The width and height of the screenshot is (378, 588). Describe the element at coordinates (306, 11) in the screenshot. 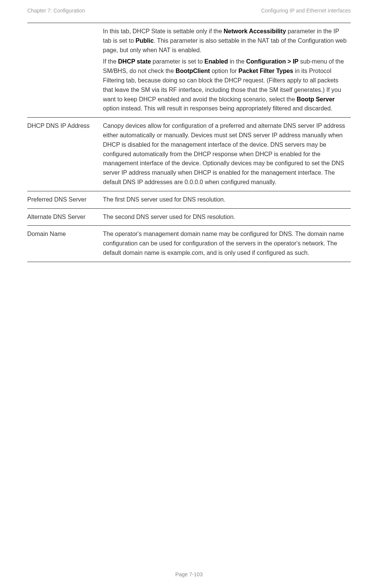

I see `header-section: Configuring IP and Ethernet interfaces` at that location.